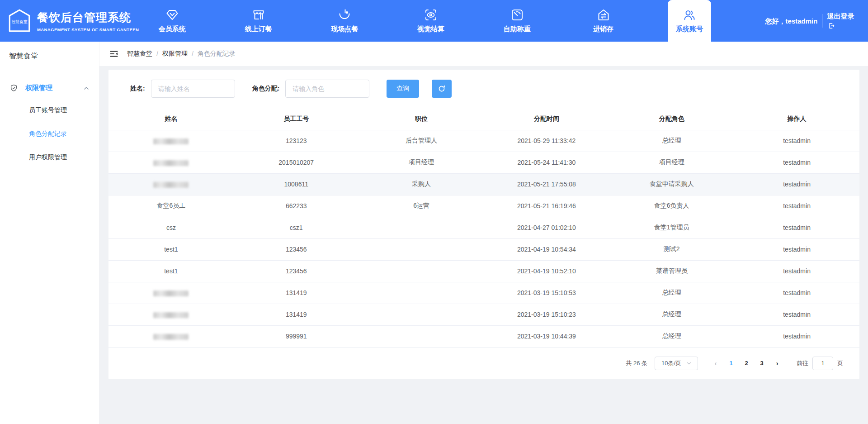 This screenshot has height=424, width=868. What do you see at coordinates (676, 363) in the screenshot?
I see `page-size-select: 10条/页` at bounding box center [676, 363].